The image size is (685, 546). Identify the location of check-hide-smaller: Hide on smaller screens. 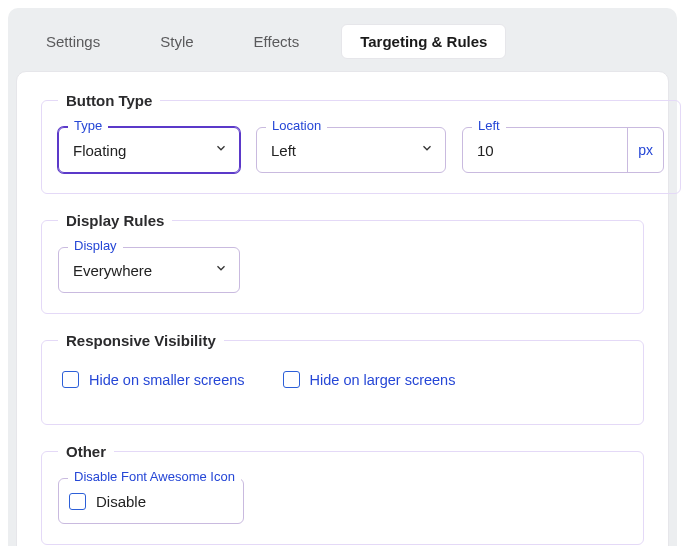
(154, 380).